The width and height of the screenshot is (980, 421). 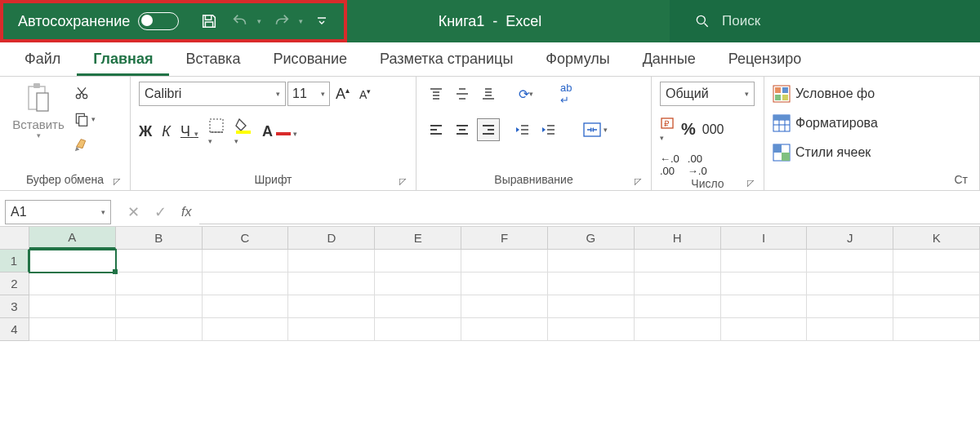 What do you see at coordinates (523, 130) in the screenshot?
I see `decrease-indent-icon` at bounding box center [523, 130].